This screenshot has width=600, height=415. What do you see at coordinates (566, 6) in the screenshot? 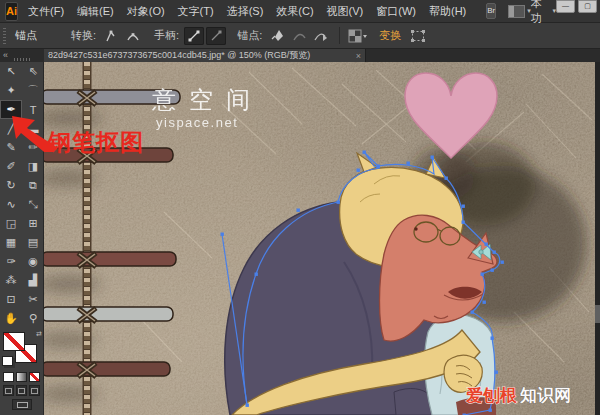
I see `minimize-button: —` at bounding box center [566, 6].